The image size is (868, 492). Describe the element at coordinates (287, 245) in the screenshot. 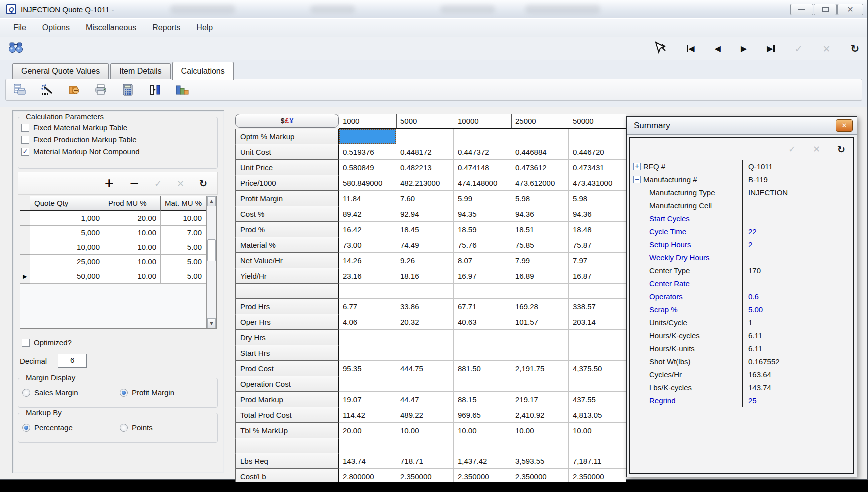

I see `grid-row-label: Material %` at that location.